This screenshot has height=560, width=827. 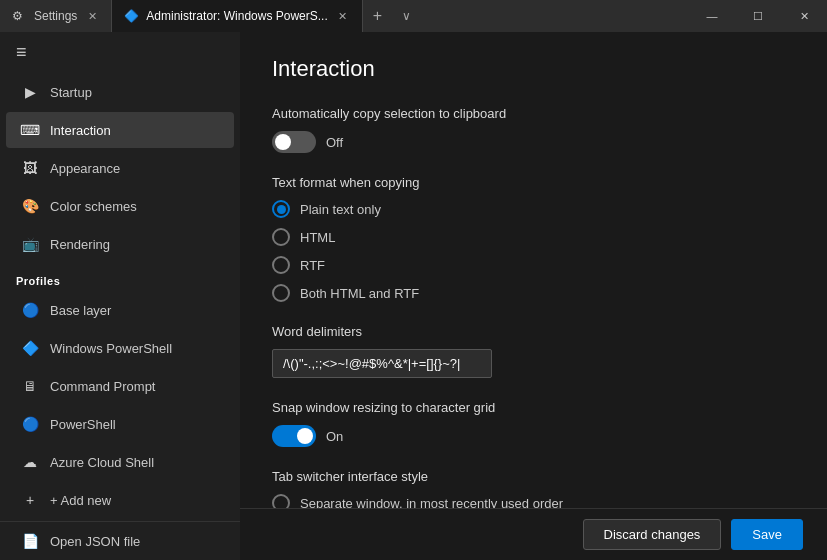 What do you see at coordinates (80, 310) in the screenshot?
I see `sidebar-item-base-layer-label: Base layer` at bounding box center [80, 310].